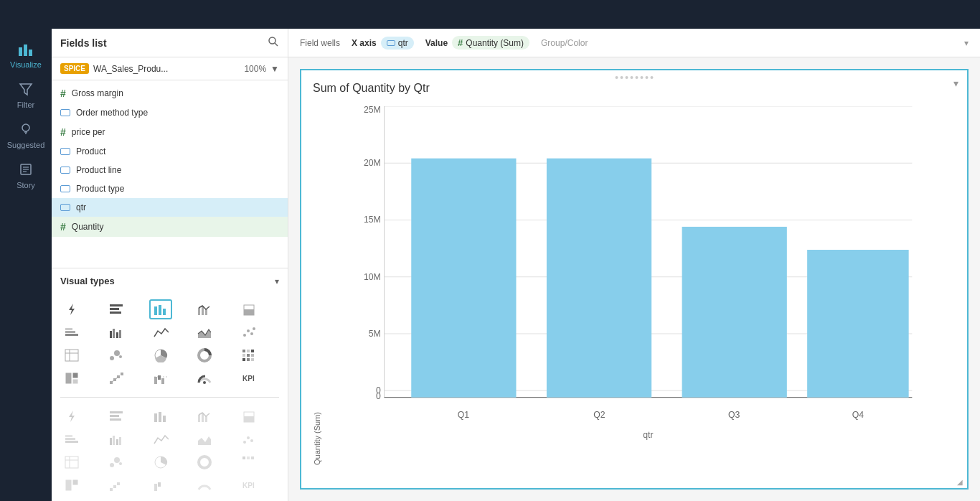  Describe the element at coordinates (491, 43) in the screenshot. I see `value-tag: # Quantity (Sum)` at that location.